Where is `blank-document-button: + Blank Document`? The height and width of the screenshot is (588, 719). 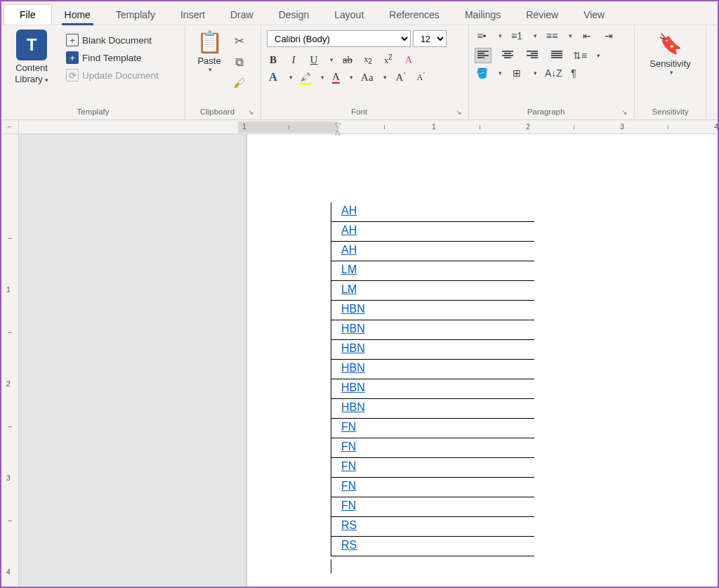 blank-document-button: + Blank Document is located at coordinates (112, 40).